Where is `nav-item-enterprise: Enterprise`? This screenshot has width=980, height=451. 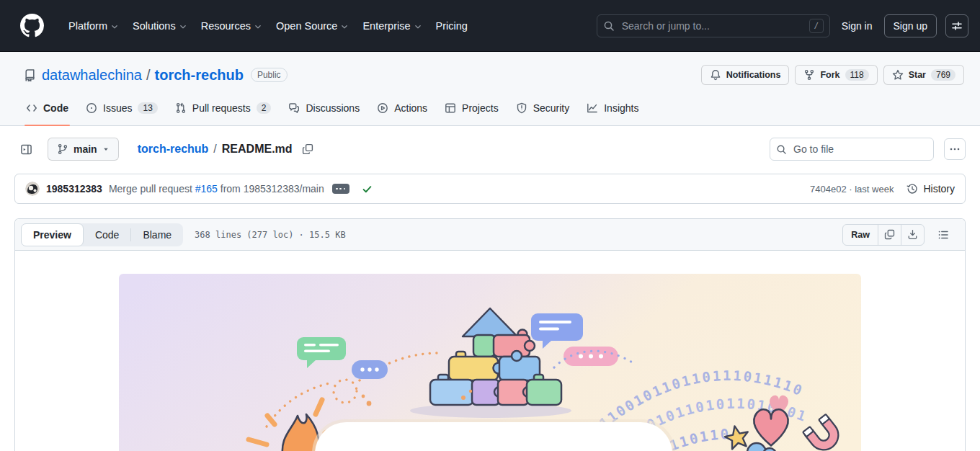 nav-item-enterprise: Enterprise is located at coordinates (392, 26).